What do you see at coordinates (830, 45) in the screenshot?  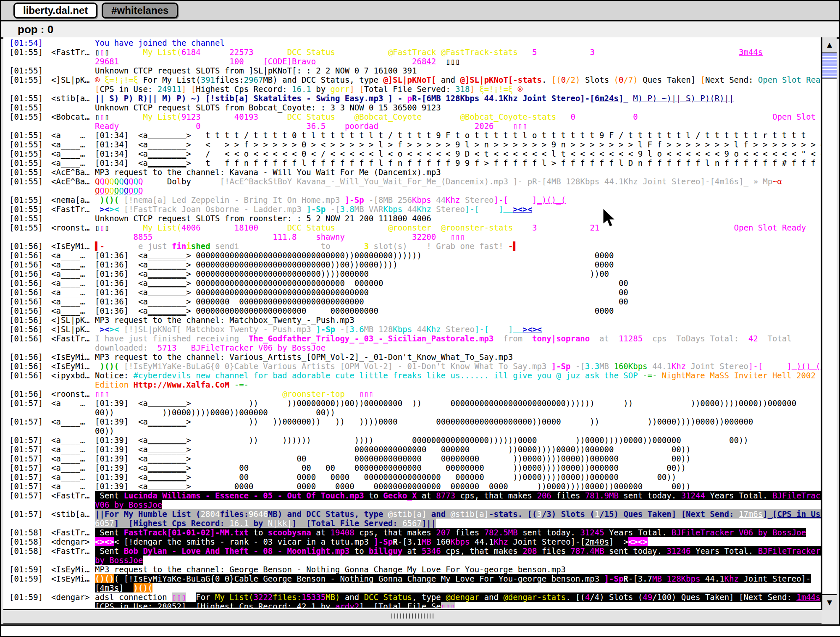 I see `scroll-up-button: ▲` at bounding box center [830, 45].